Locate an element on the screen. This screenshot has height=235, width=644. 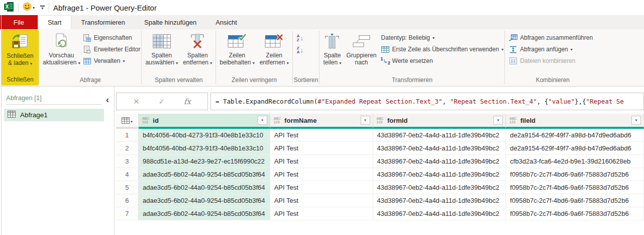
remove-columns-button: Spalten entfernen ▾ is located at coordinates (197, 49).